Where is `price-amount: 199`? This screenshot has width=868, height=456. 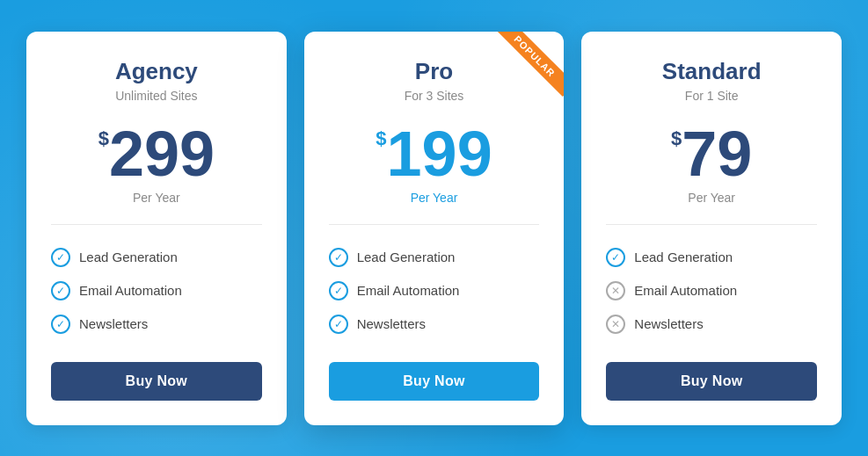 price-amount: 199 is located at coordinates (440, 154).